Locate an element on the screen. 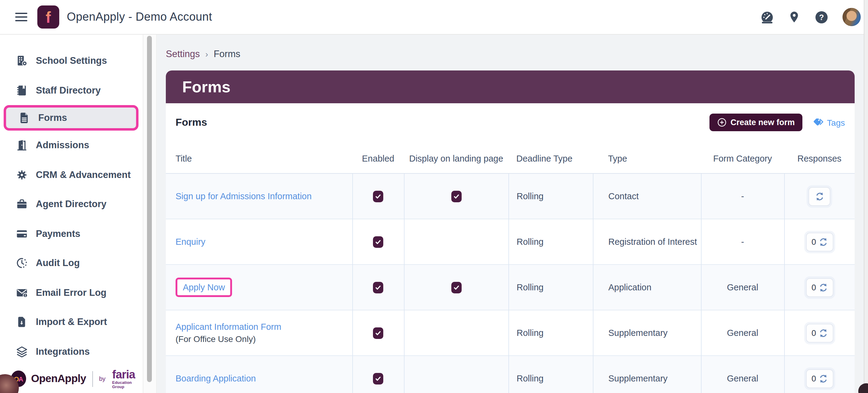 This screenshot has height=393, width=868. form-title-link: Applicant Information Form is located at coordinates (228, 327).